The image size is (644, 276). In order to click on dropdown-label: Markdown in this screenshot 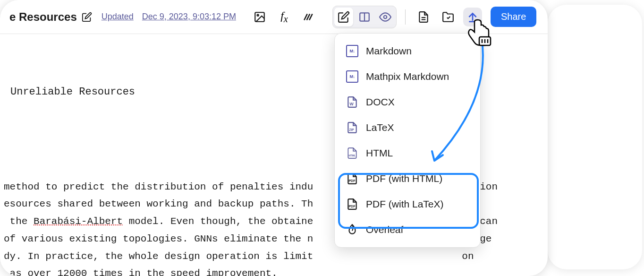, I will do `click(389, 51)`.